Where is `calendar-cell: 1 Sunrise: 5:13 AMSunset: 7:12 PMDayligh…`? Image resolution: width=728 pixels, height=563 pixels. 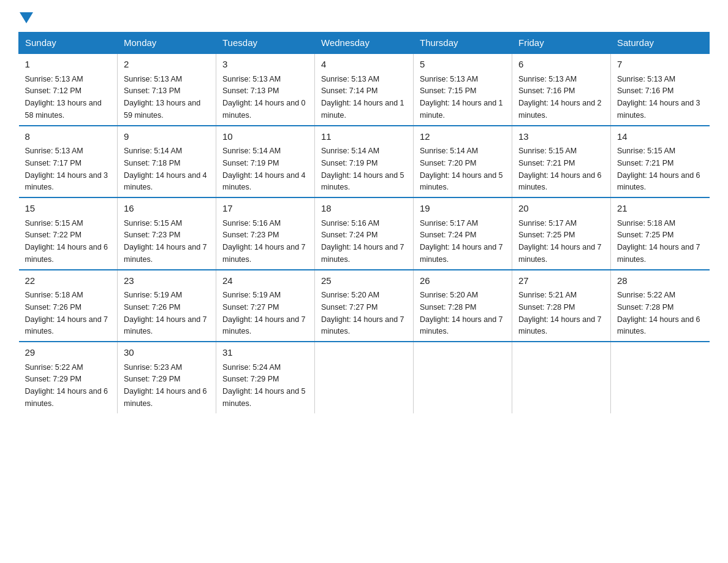 calendar-cell: 1 Sunrise: 5:13 AMSunset: 7:12 PMDayligh… is located at coordinates (69, 90).